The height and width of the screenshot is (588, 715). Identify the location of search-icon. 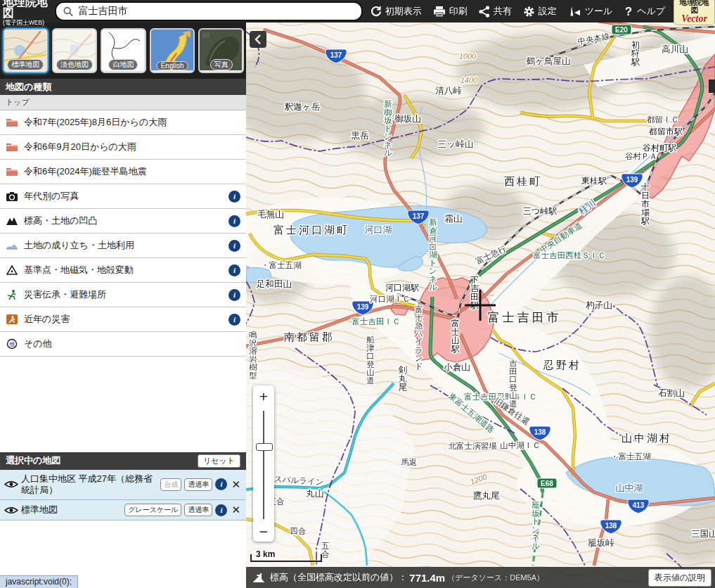
(68, 11).